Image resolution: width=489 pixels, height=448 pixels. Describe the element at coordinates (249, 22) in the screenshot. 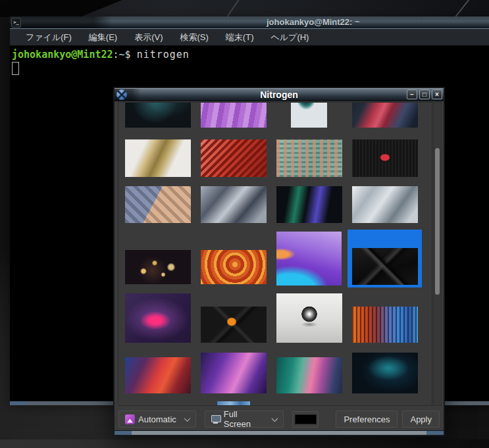

I see `terminal-titlebar: >_ johokankyo@Mint22: ~` at that location.